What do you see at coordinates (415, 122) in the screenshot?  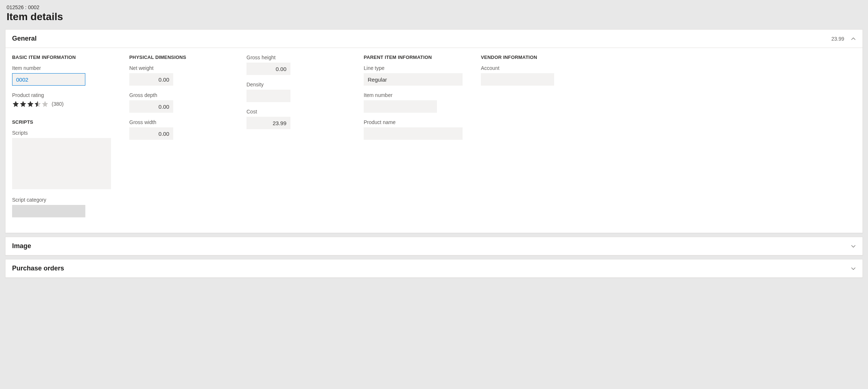 I see `product-name-label: Product name` at bounding box center [415, 122].